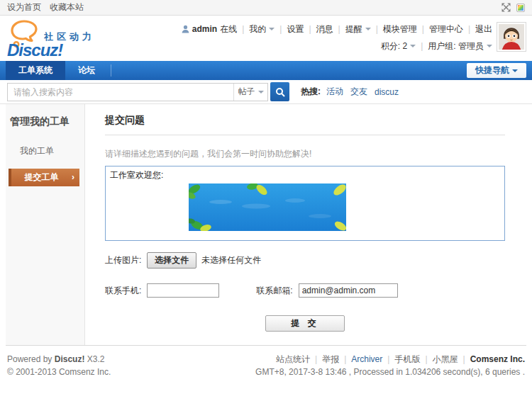 This screenshot has width=532, height=401. I want to click on submit-row: 提 交, so click(305, 323).